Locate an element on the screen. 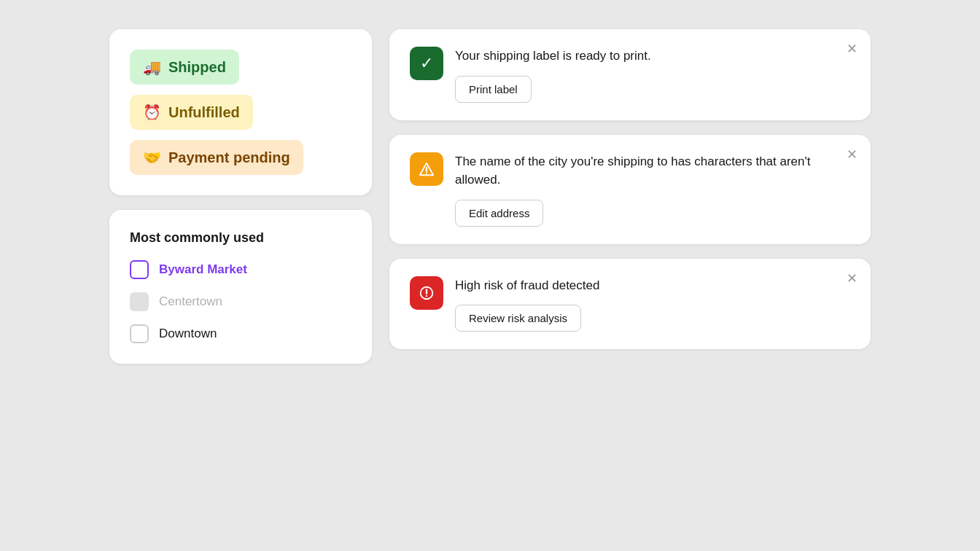  unfulfilled-label: Unfulfilled is located at coordinates (204, 112).